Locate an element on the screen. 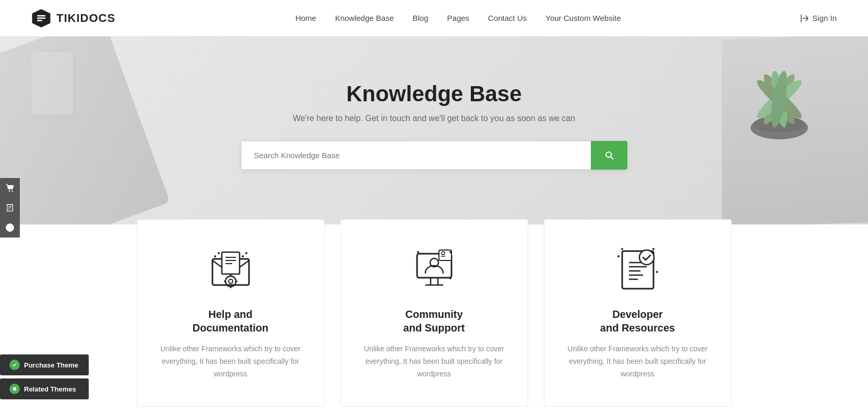 The width and height of the screenshot is (868, 415). card-help-docs: Help andDocumentation Unlike other Frame… is located at coordinates (231, 313).